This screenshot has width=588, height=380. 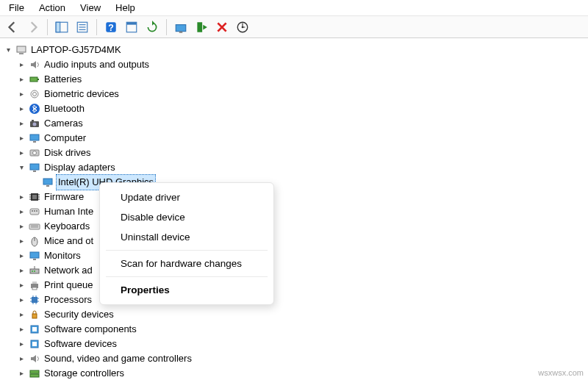 What do you see at coordinates (68, 270) in the screenshot?
I see `tree-node-label: Network ad` at bounding box center [68, 270].